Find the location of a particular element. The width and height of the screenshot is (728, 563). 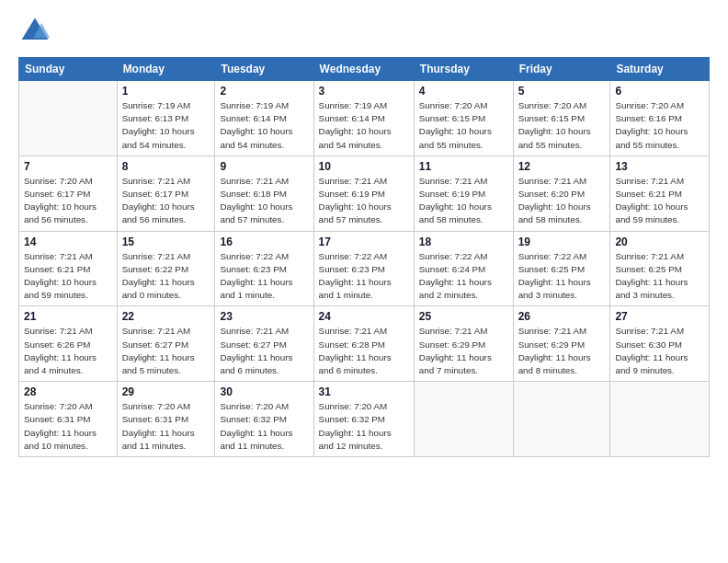

day-info: Sunrise: 7:19 AM Sunset: 6:13 PM Dayligh… is located at coordinates (166, 125).